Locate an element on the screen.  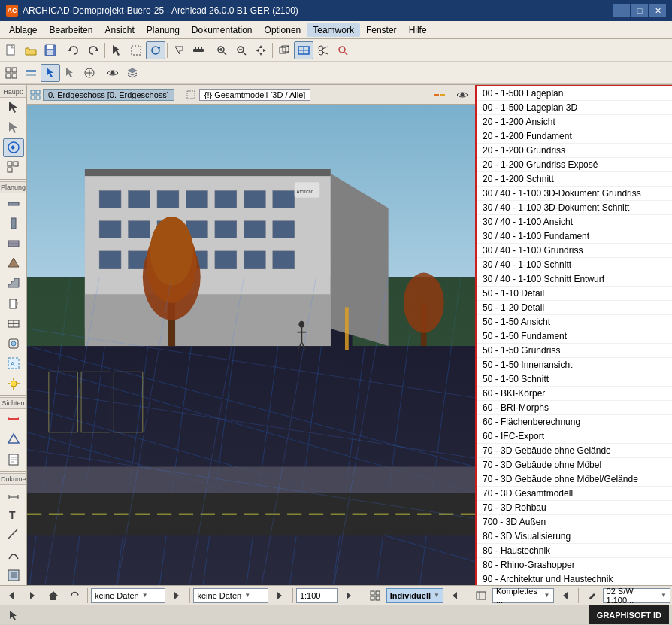
menu-fenster: Fenster is located at coordinates (382, 30).